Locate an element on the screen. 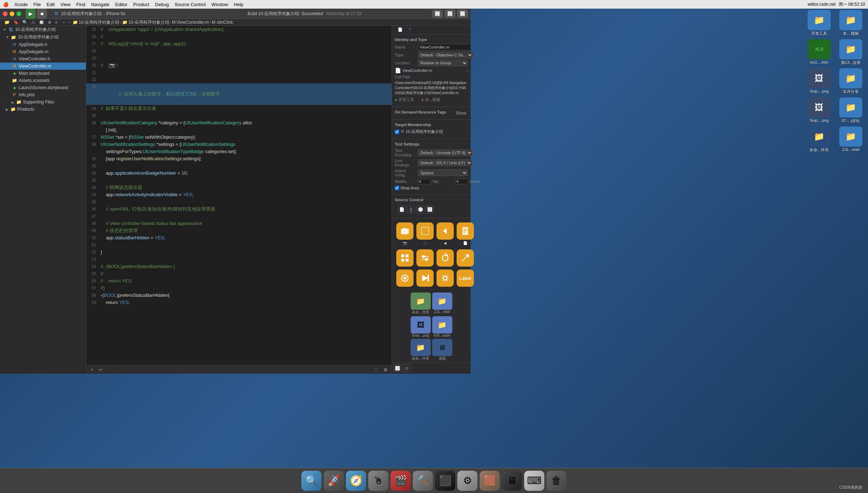 The image size is (868, 493). forward-btn: › is located at coordinates (69, 22).